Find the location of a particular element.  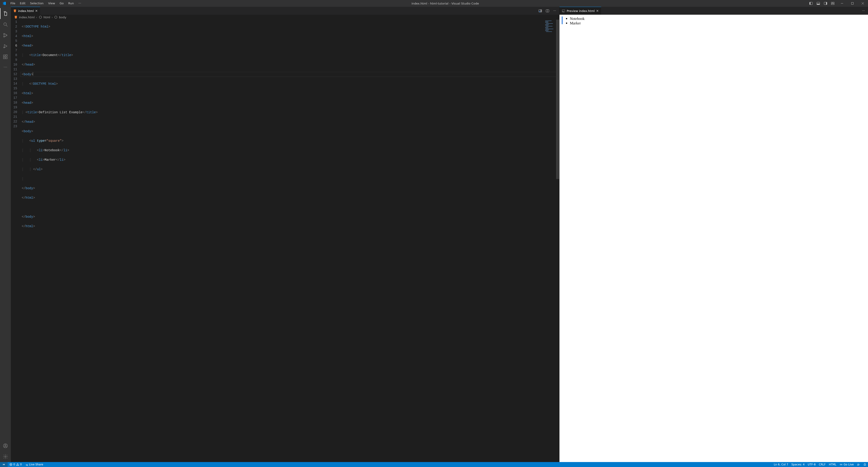

encoding-status: UTF-8 is located at coordinates (811, 464).